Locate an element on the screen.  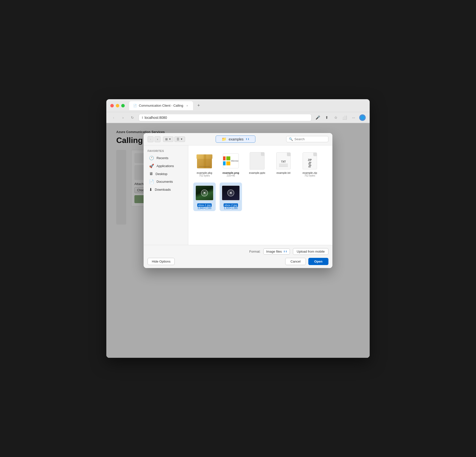
sidebar-item-applications: 🚀 Applications is located at coordinates (166, 166).